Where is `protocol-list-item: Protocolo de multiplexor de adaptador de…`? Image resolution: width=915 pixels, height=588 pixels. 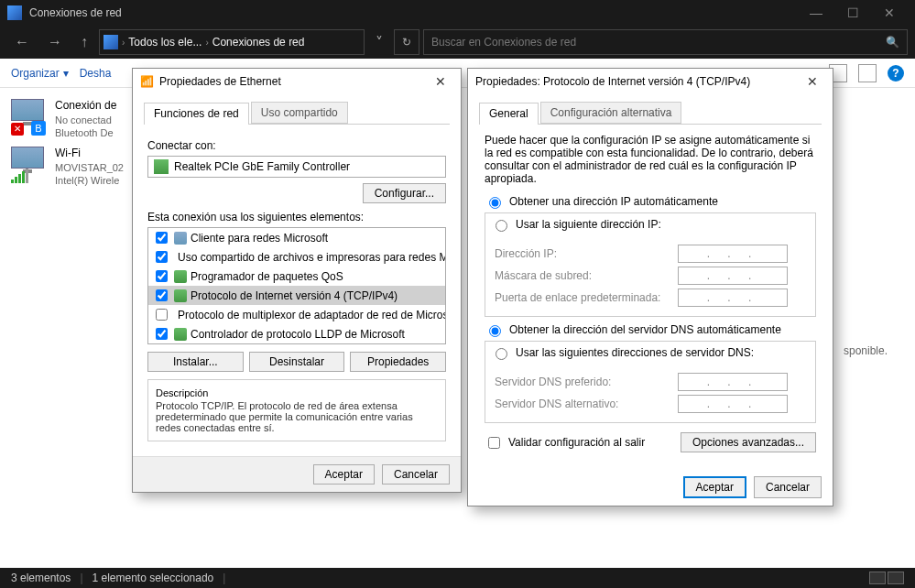 protocol-list-item: Protocolo de multiplexor de adaptador de… is located at coordinates (297, 315).